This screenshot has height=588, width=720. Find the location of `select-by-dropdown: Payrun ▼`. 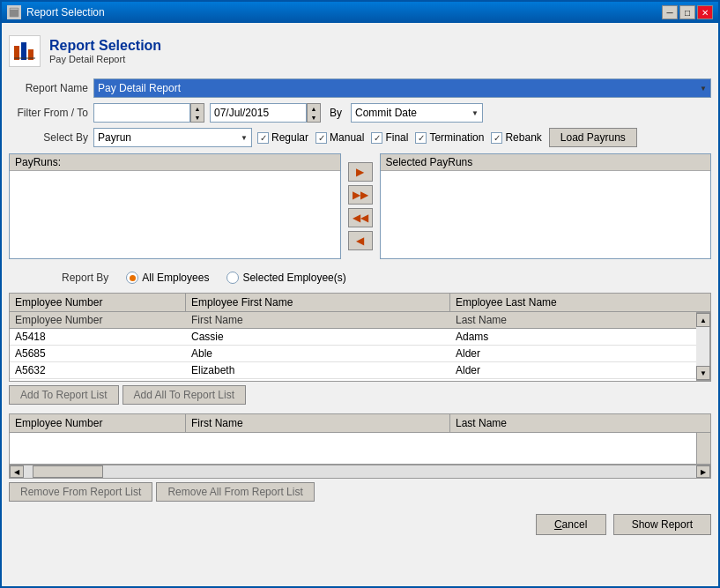

select-by-dropdown: Payrun ▼ is located at coordinates (173, 138).